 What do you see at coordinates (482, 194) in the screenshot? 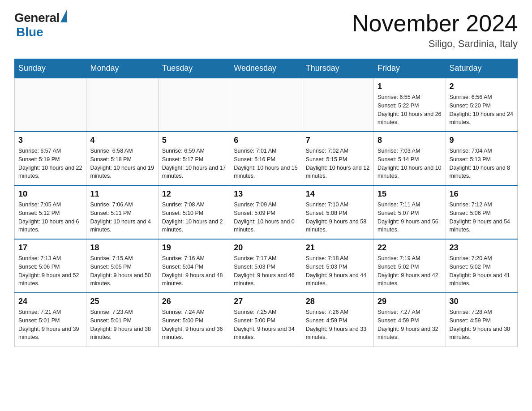
I see `day-number: 16` at bounding box center [482, 194].